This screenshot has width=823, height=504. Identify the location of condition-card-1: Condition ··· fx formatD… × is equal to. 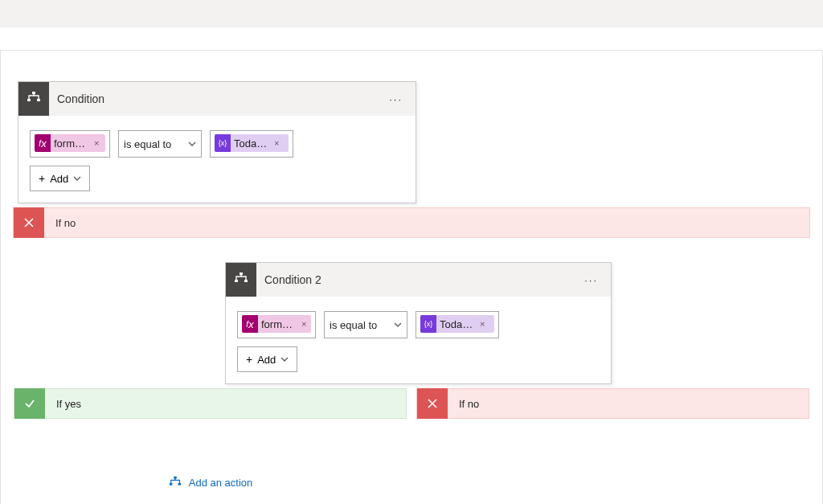
(217, 142).